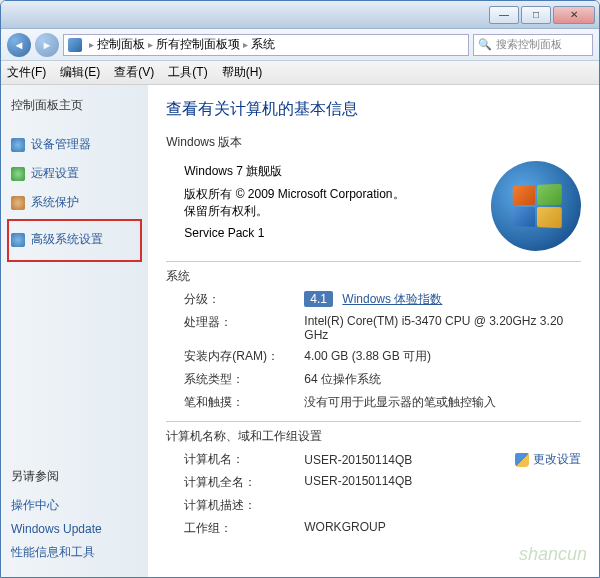 This screenshot has width=600, height=578. What do you see at coordinates (74, 476) in the screenshot?
I see `see-also-label: 另请参阅` at bounding box center [74, 476].